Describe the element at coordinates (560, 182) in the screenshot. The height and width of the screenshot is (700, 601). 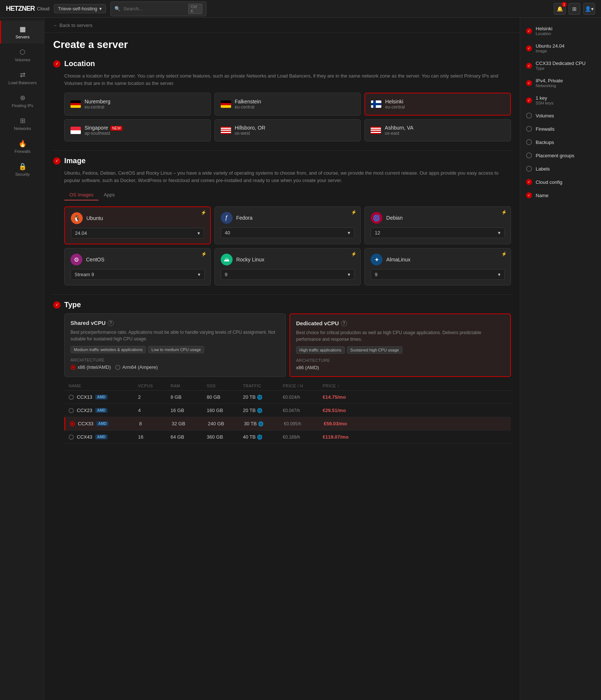
I see `right-sidebar-cloud-config: Cloud config` at that location.